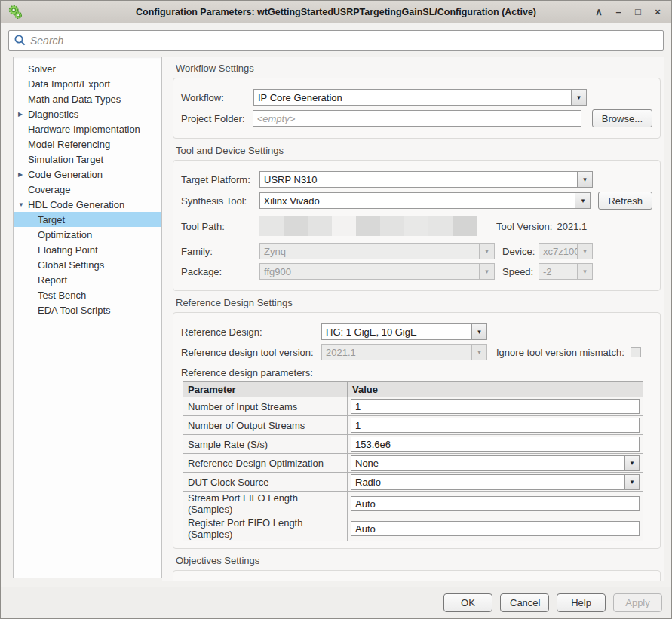 The width and height of the screenshot is (672, 619). I want to click on sidebar-item-label: Global Settings, so click(59, 265).